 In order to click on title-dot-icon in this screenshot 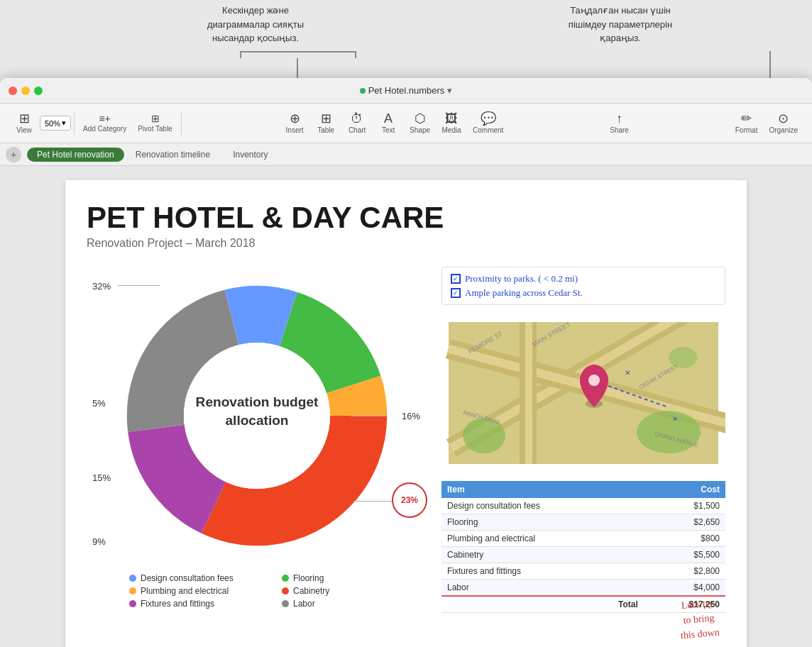, I will do `click(363, 91)`.